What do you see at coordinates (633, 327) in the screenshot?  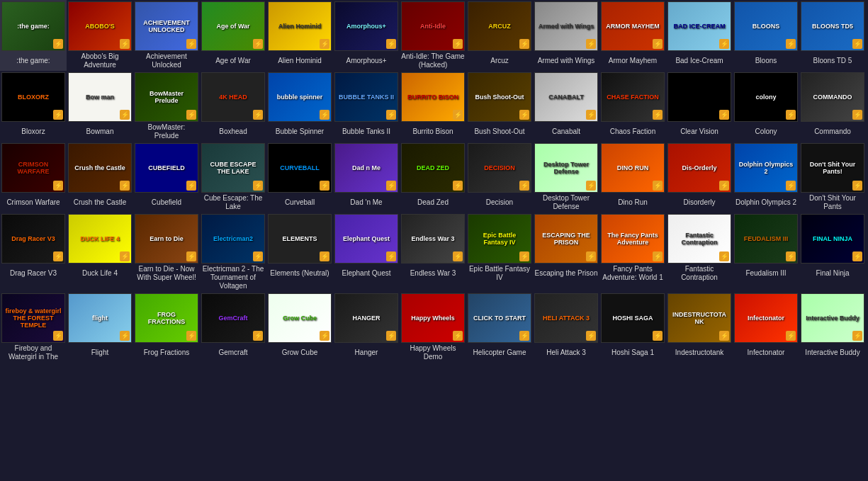 I see `game-item-hoshi-saga: HOSHI SAGA ⚡ Hoshi Saga 1` at bounding box center [633, 327].